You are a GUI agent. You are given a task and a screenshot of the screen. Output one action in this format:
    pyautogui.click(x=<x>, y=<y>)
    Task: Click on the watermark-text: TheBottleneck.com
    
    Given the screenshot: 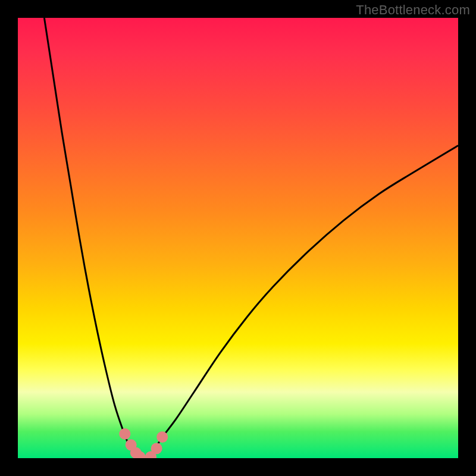 What is the action you would take?
    pyautogui.click(x=413, y=10)
    